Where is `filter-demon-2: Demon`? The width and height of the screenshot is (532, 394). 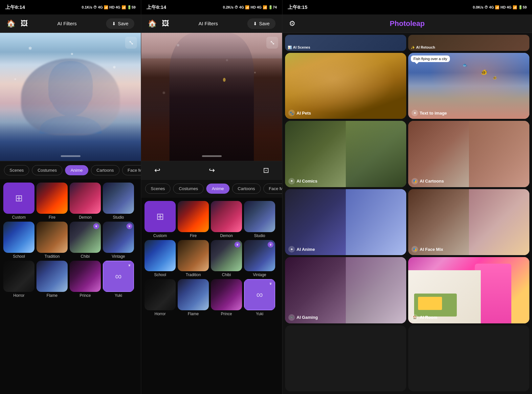
filter-demon-2: Demon is located at coordinates (227, 219).